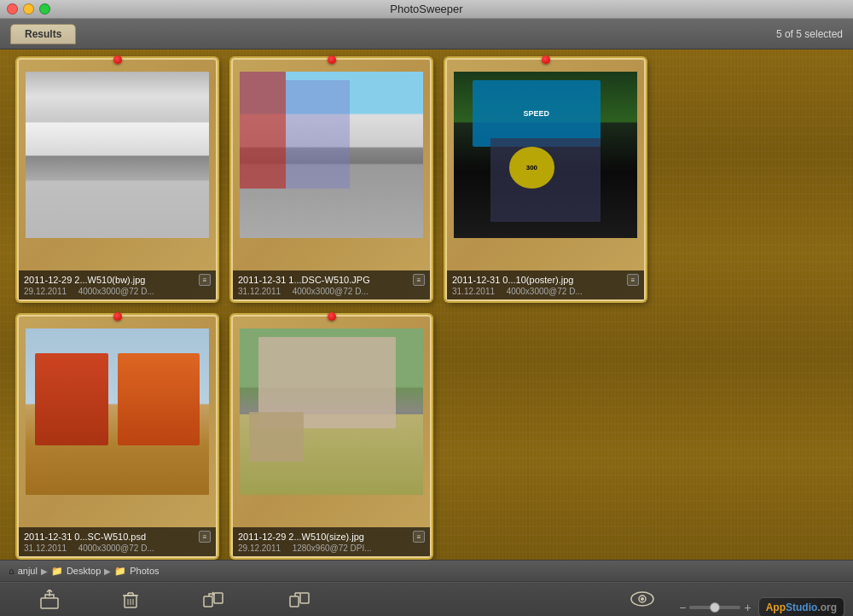 The image size is (853, 616). Describe the element at coordinates (331, 179) in the screenshot. I see `photo-card-2: 2011-12-31 1...DSC-W510.JPG ≡ 31.12.2011…` at that location.